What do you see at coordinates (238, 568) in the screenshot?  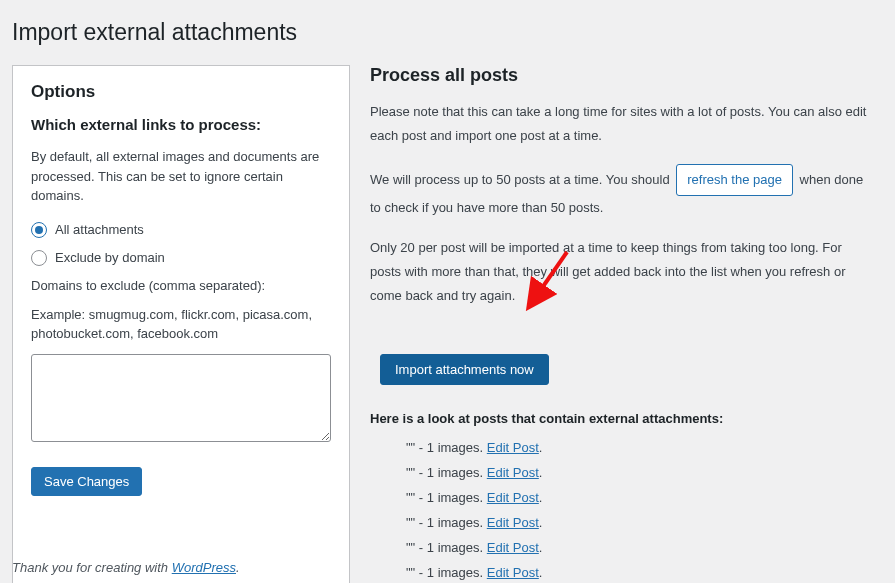 I see `footer-text: .` at bounding box center [238, 568].